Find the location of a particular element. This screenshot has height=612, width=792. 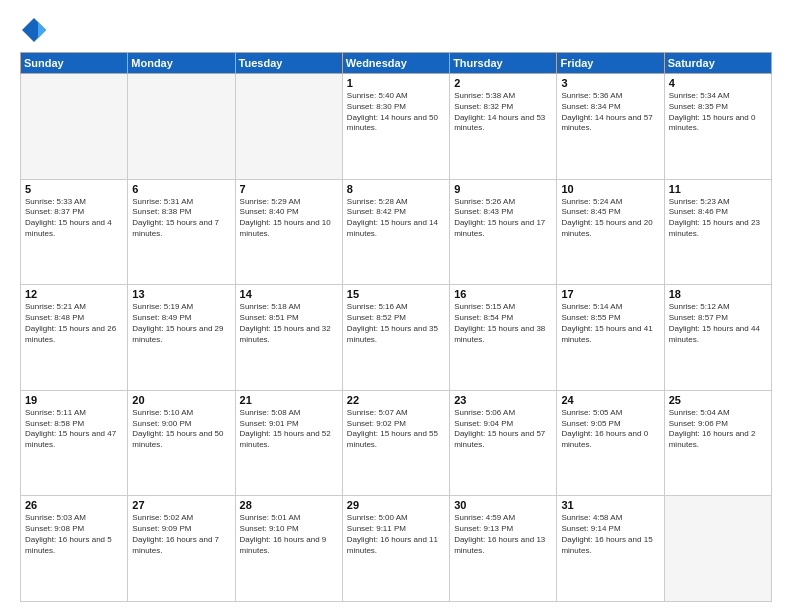

day-number: 27 is located at coordinates (181, 505).